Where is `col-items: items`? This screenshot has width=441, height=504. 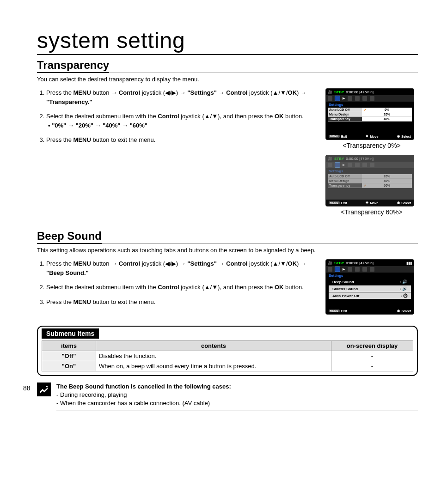 col-items: items is located at coordinates (69, 346).